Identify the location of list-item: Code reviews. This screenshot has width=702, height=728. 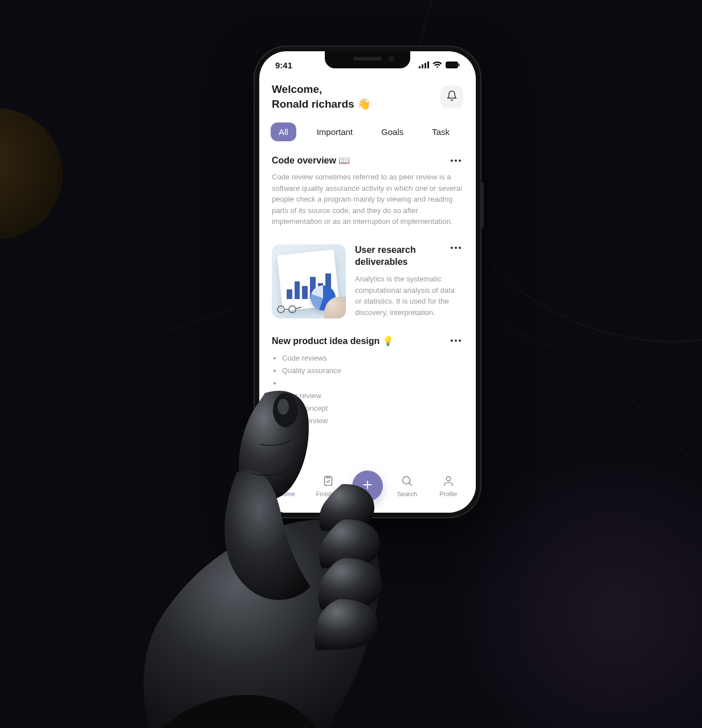
(373, 358).